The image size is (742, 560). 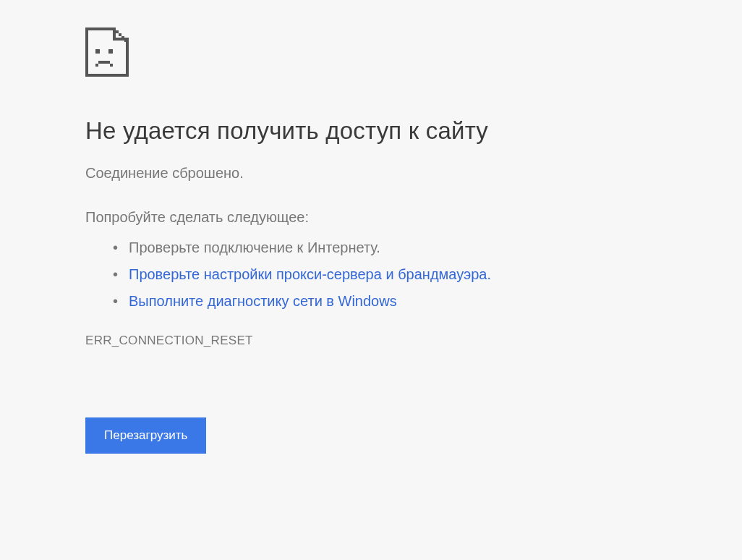 I want to click on try-heading: Попробуйте сделать следующее:, so click(x=414, y=217).